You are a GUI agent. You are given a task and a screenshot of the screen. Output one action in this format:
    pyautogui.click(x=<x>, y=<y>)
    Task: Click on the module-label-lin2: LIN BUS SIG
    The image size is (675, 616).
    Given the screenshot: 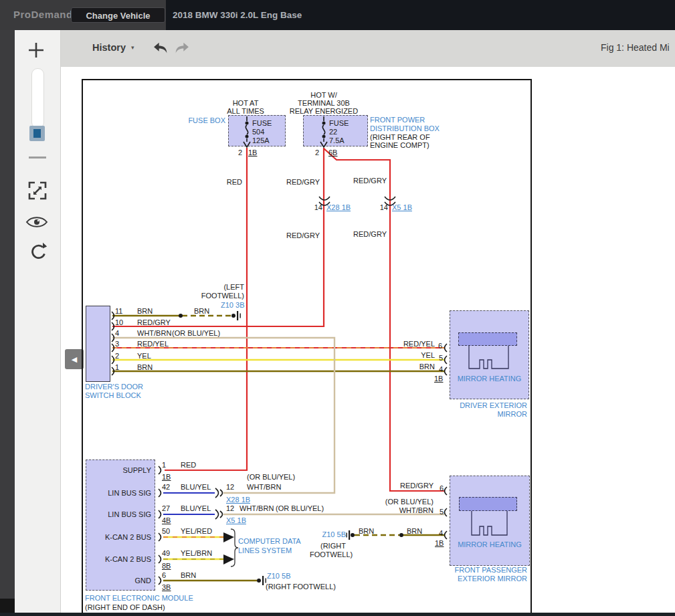 What is the action you would take?
    pyautogui.click(x=118, y=514)
    